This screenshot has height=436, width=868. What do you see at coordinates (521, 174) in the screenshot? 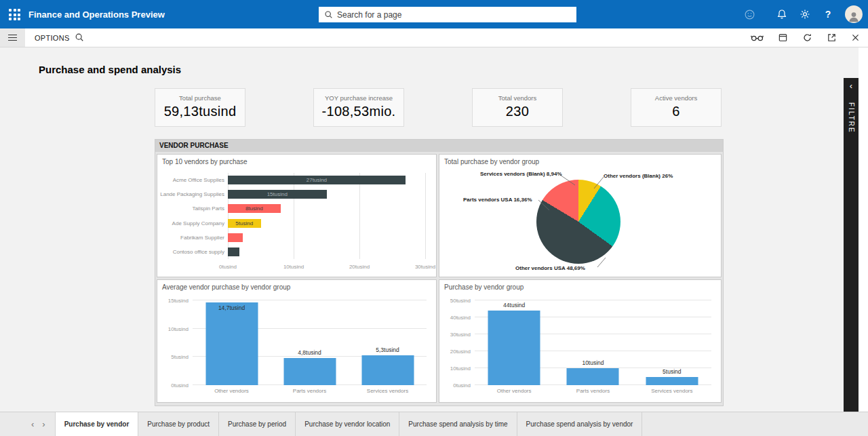
I see `pie-label-0: Services vendors (Blank) 8,94%` at bounding box center [521, 174].